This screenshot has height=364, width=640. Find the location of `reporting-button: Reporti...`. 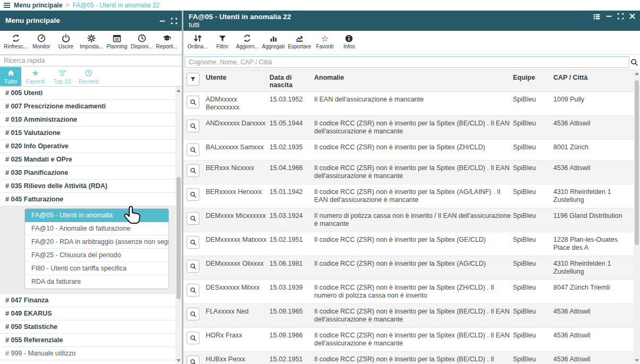

reporting-button: Reporti... is located at coordinates (167, 41).